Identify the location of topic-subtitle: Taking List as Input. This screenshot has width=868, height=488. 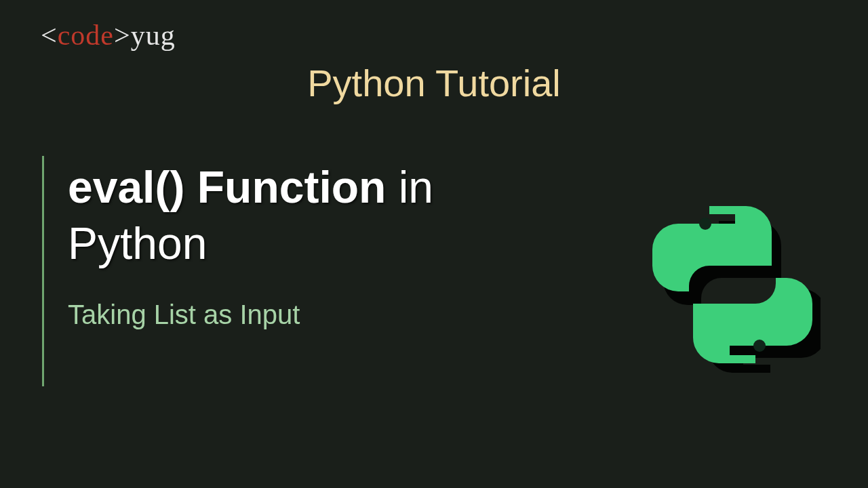
(312, 314).